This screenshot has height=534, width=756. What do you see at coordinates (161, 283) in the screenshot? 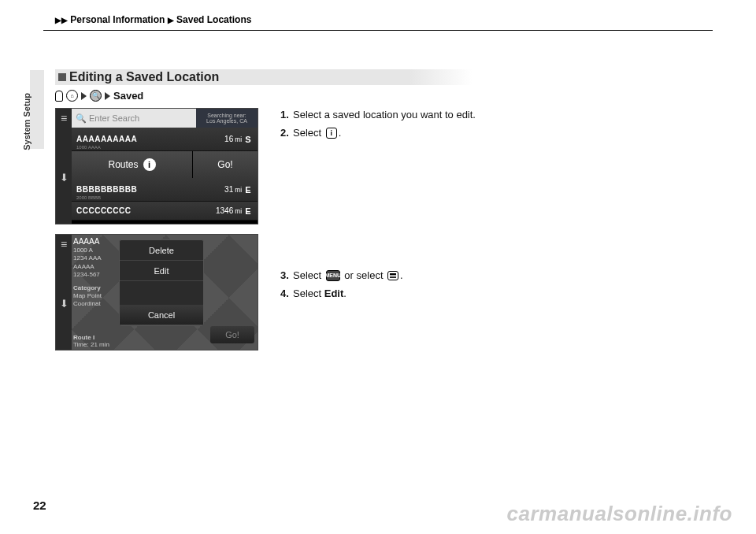
I see `context-menu: Delete Edit Cancel` at bounding box center [161, 283].